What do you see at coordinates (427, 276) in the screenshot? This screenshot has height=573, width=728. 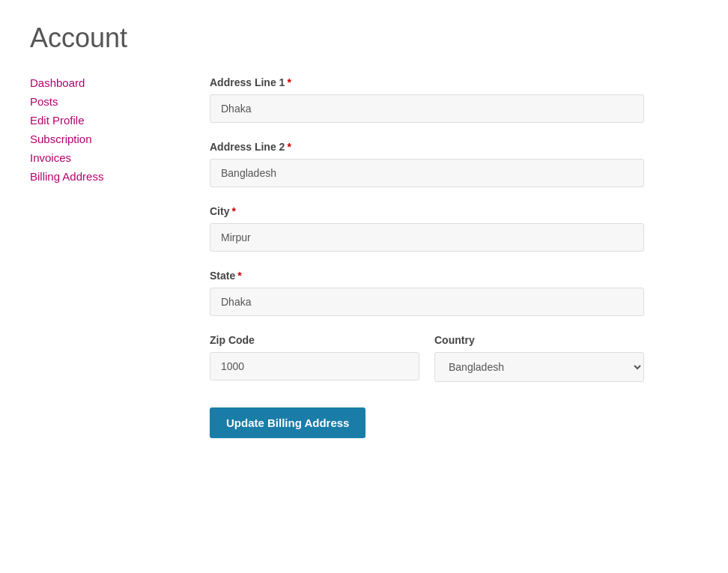 I see `state-label: State*` at bounding box center [427, 276].